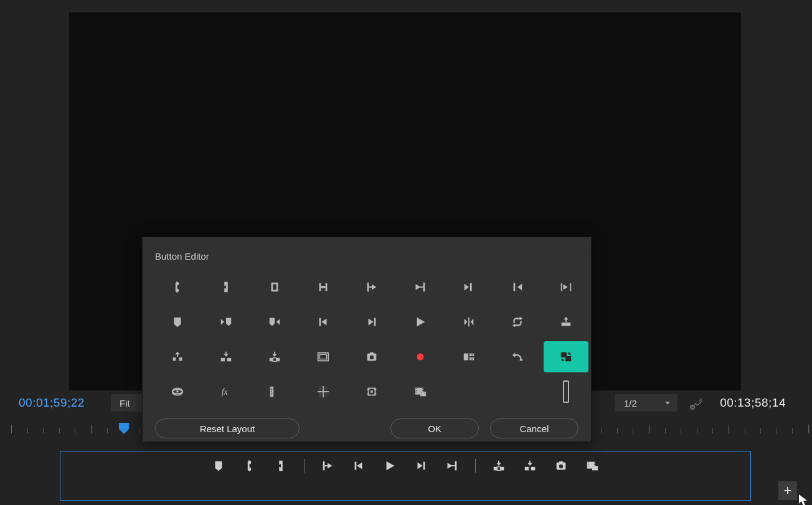  Describe the element at coordinates (275, 287) in the screenshot. I see `mark-clip-icon` at that location.